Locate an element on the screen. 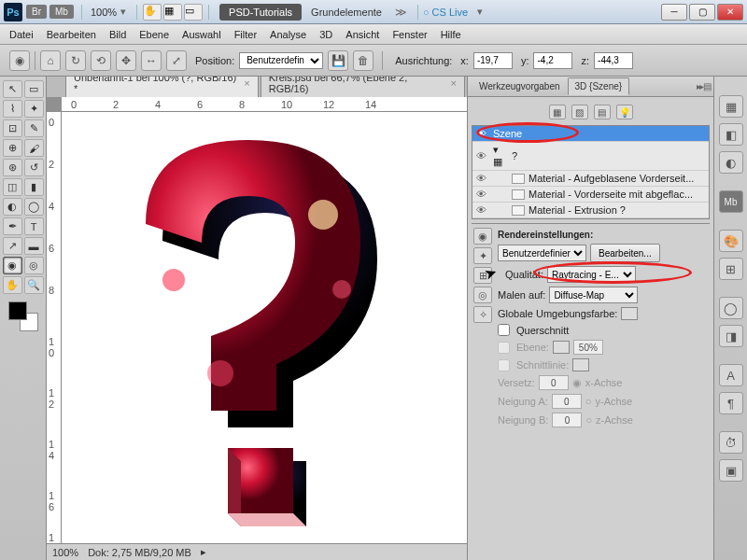  workspace-other: Grundelemente is located at coordinates (346, 12).